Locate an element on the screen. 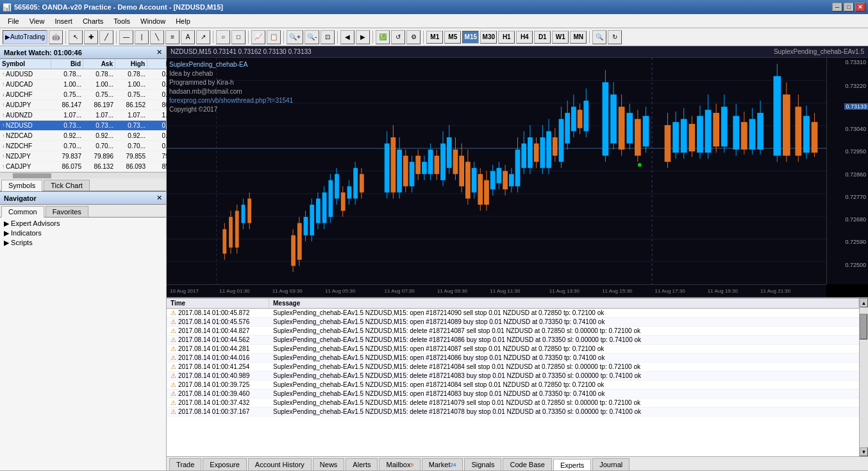 This screenshot has width=868, height=471. crosshair-tool: ✚ is located at coordinates (91, 37).